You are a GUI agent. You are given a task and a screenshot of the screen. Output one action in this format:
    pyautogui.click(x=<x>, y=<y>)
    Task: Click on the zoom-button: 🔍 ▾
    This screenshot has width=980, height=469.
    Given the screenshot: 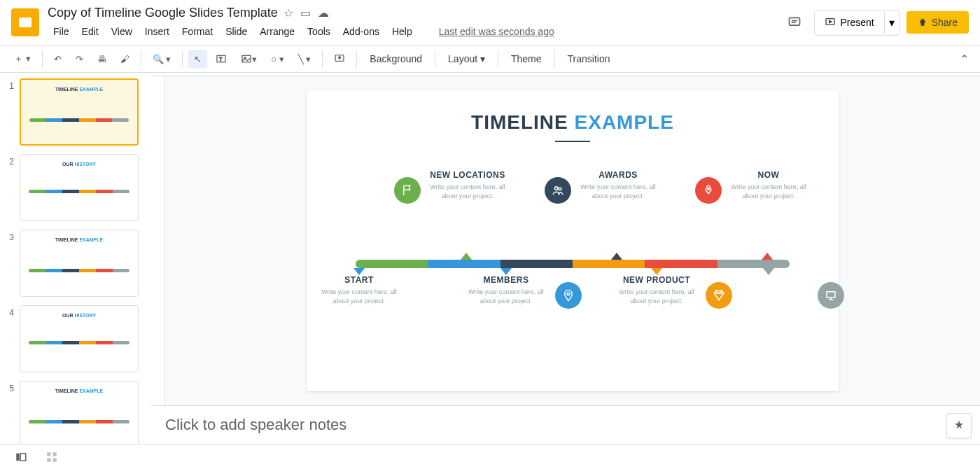 What is the action you would take?
    pyautogui.click(x=162, y=59)
    